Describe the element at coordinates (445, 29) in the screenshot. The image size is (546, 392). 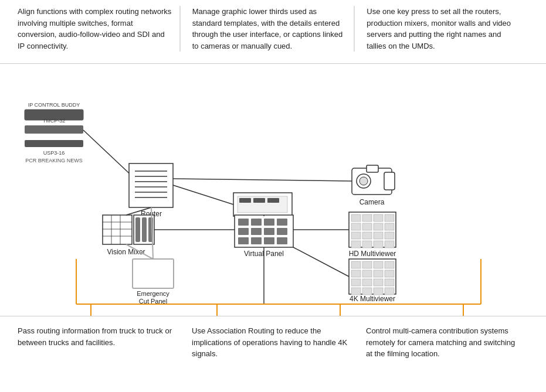
I see `desc-text-3: Use one key press to set all the routers…` at that location.